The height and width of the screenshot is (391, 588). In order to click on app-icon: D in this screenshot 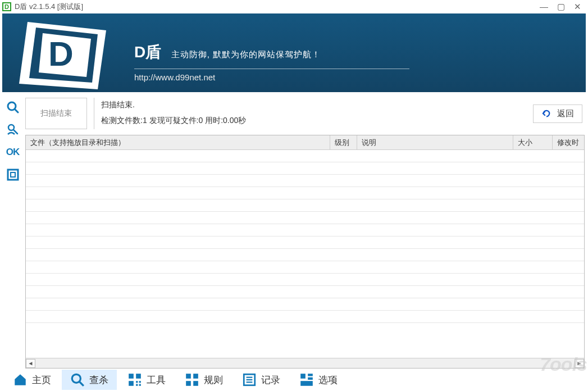, I will do `click(7, 7)`.